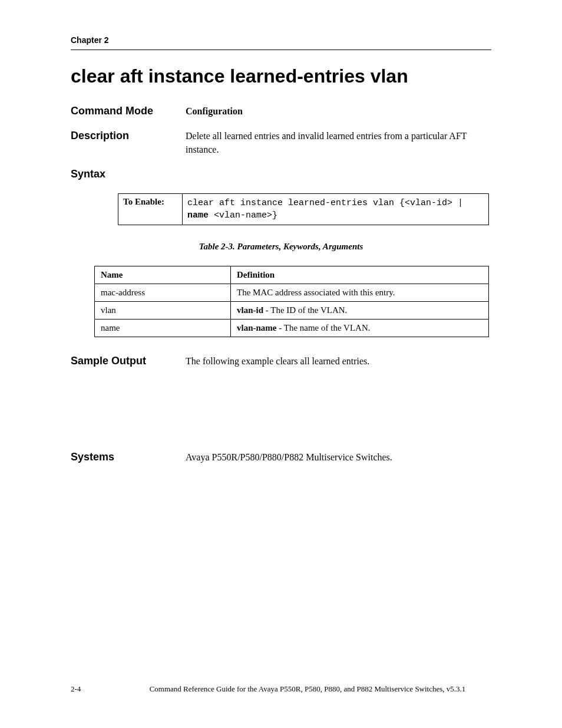 Image resolution: width=562 pixels, height=728 pixels. Describe the element at coordinates (292, 275) in the screenshot. I see `params-header-row: Name Definition` at that location.